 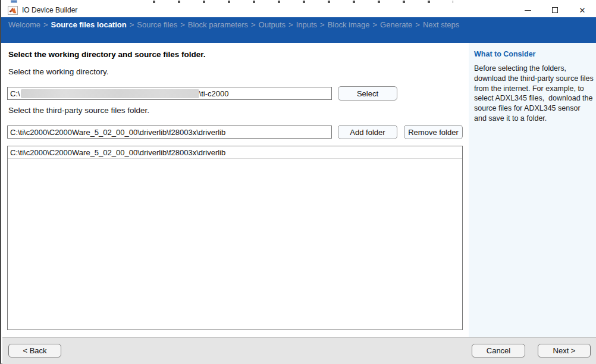 I want to click on add-folder-button: Add folder, so click(x=368, y=132).